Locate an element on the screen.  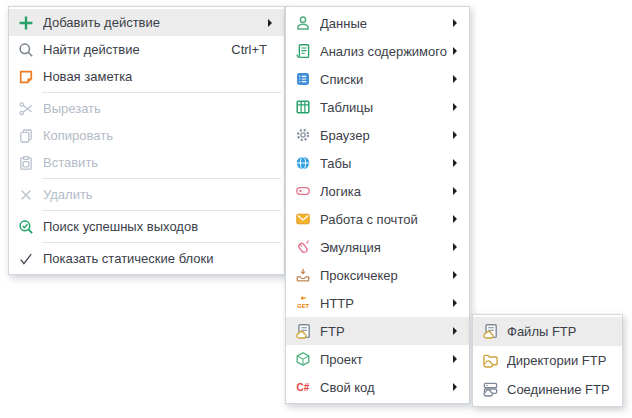
ftp-submenu: Файлы FTP Директории FTP Соединение FTP is located at coordinates (548, 360).